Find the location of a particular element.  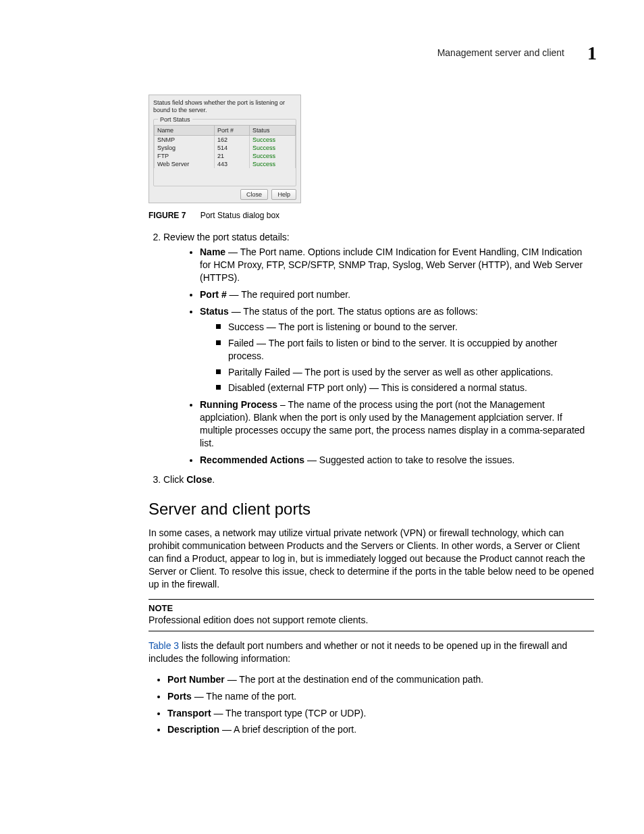

section-heading: Server and client ports is located at coordinates (371, 509).